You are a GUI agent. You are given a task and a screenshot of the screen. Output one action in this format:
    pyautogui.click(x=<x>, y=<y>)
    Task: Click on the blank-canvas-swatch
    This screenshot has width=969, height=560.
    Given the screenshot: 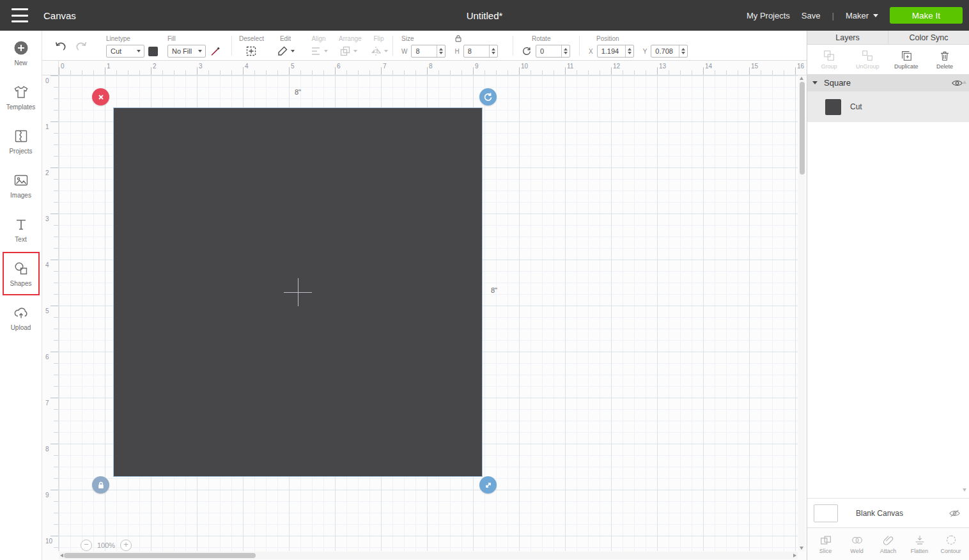 What is the action you would take?
    pyautogui.click(x=826, y=513)
    